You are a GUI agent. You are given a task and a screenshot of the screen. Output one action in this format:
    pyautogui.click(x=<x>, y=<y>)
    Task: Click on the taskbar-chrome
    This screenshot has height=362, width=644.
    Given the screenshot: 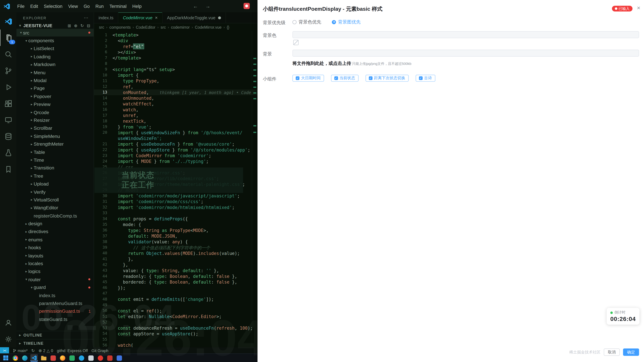 What is the action you would take?
    pyautogui.click(x=15, y=358)
    